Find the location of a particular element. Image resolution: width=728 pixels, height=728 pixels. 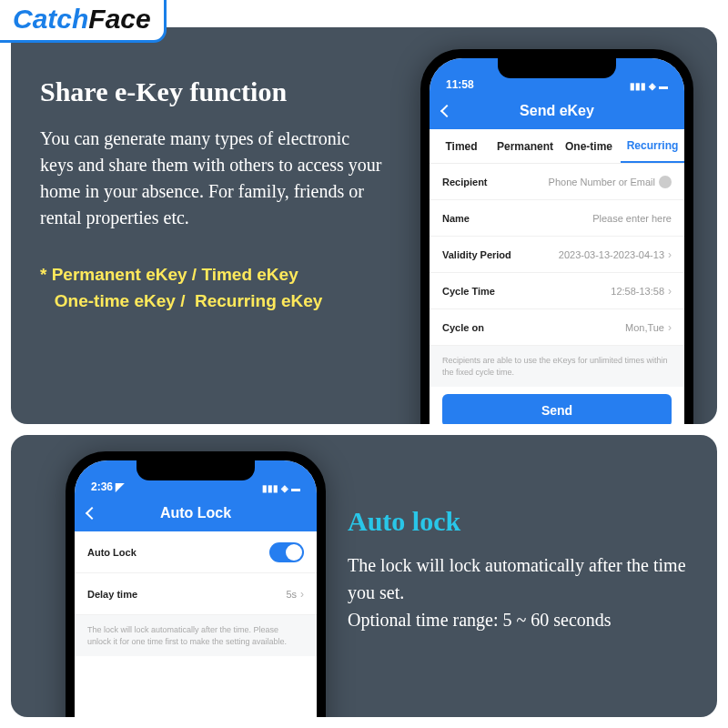

ekey-tabs: Timed Permanent One-time Recurring is located at coordinates (557, 147).